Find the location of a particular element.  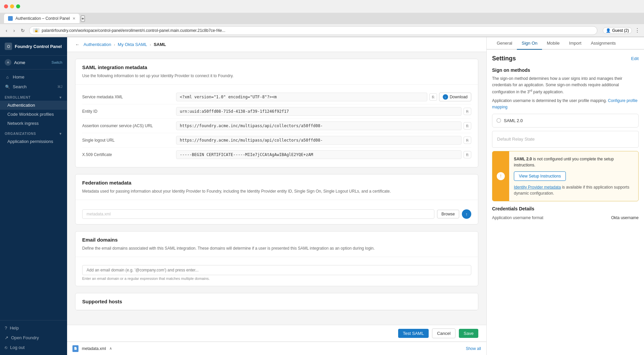

minimize-dot is located at coordinates (12, 6).